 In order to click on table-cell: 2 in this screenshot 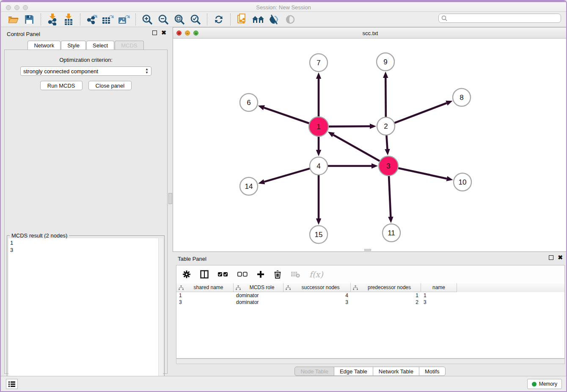, I will do `click(386, 302)`.